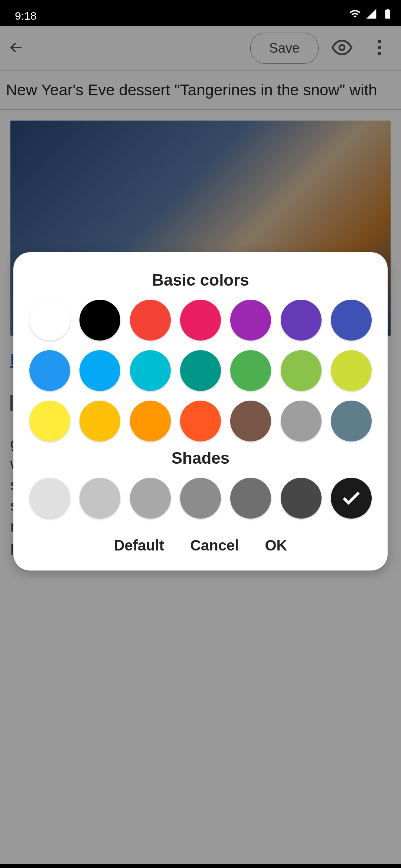  Describe the element at coordinates (26, 16) in the screenshot. I see `status-time: 9:18` at that location.